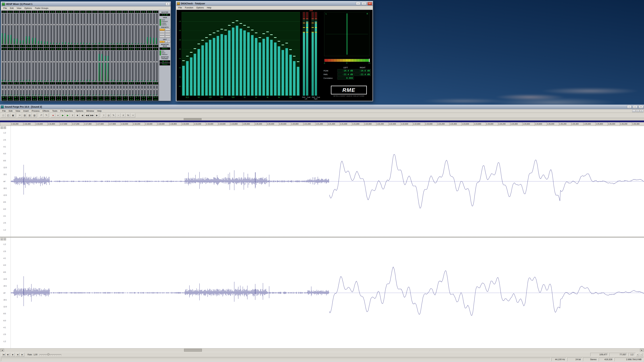  Describe the element at coordinates (200, 7) in the screenshot. I see `menu-item-options: Options` at that location.